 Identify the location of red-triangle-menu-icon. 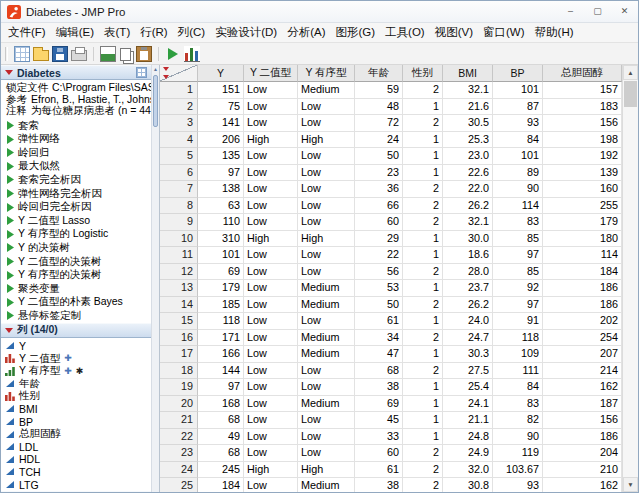
(9, 330).